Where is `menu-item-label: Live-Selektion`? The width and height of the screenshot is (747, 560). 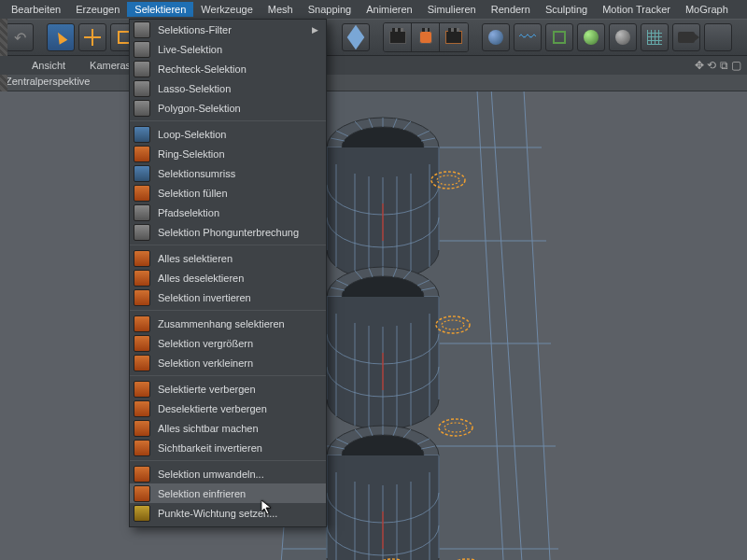 menu-item-label: Live-Selektion is located at coordinates (190, 49).